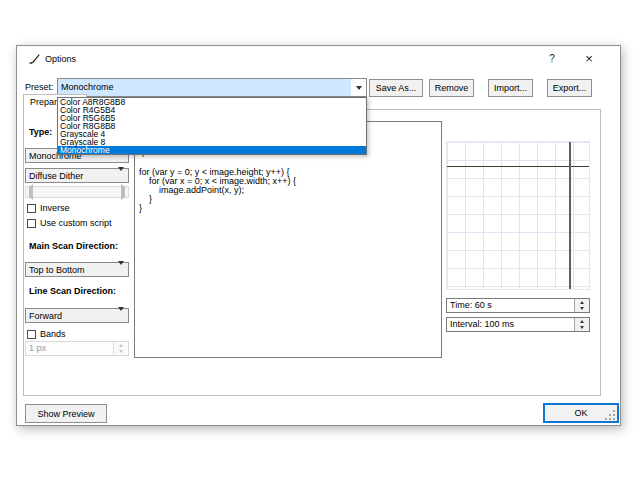 Image resolution: width=640 pixels, height=480 pixels. Describe the element at coordinates (218, 190) in the screenshot. I see `code-line: image.addPoint(x, y);` at that location.